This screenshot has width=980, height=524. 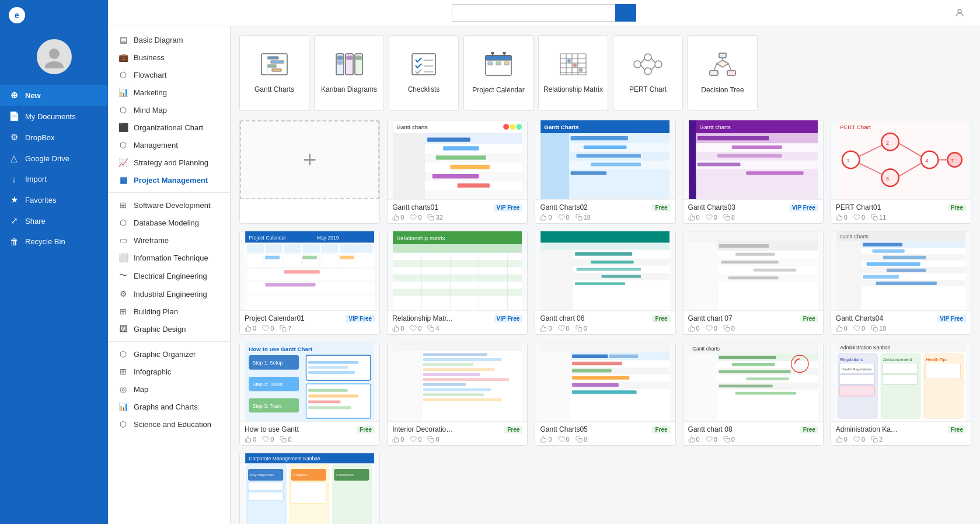 I want to click on cat-item-graphs-charts: 📊 Graphs and Charts, so click(x=169, y=407).